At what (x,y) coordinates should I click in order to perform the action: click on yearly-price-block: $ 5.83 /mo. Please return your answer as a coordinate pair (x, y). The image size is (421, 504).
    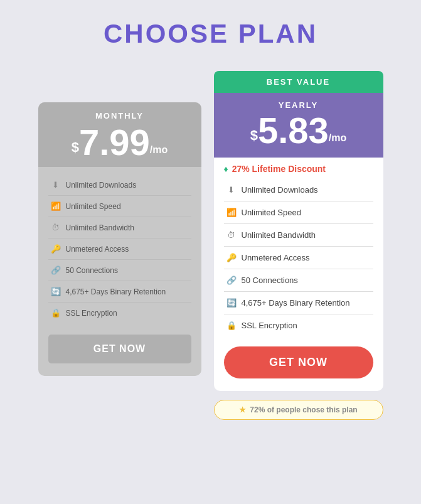
    Looking at the image, I should click on (299, 131).